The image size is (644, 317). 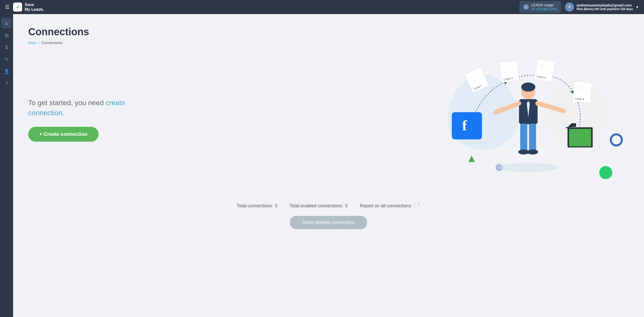 I want to click on navbar-right: i LEADS usage: 15 of 5'000 (0%) A andrew…, so click(x=579, y=7).